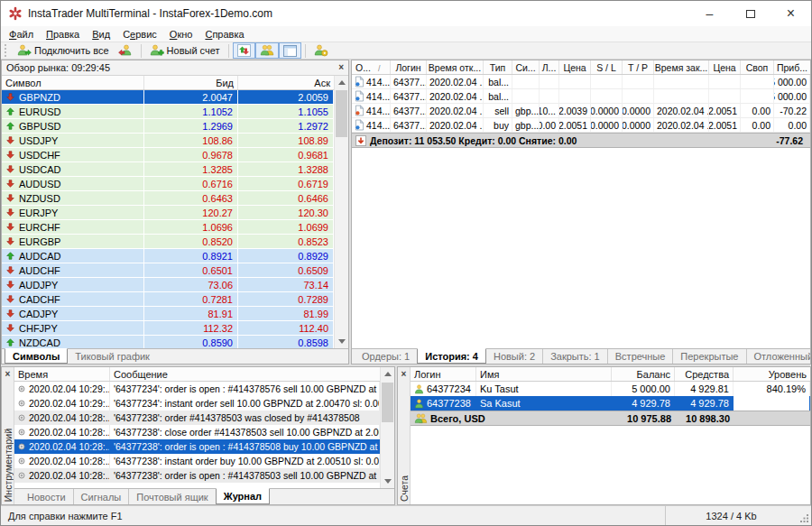 Image resolution: width=812 pixels, height=526 pixels. Describe the element at coordinates (125, 51) in the screenshot. I see `disconnect-all-button` at that location.